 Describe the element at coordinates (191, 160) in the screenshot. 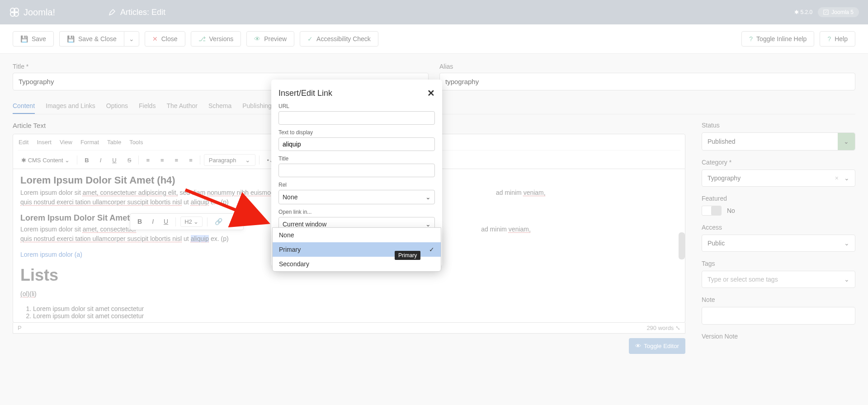

I see `align-justify-icon: ≡` at that location.